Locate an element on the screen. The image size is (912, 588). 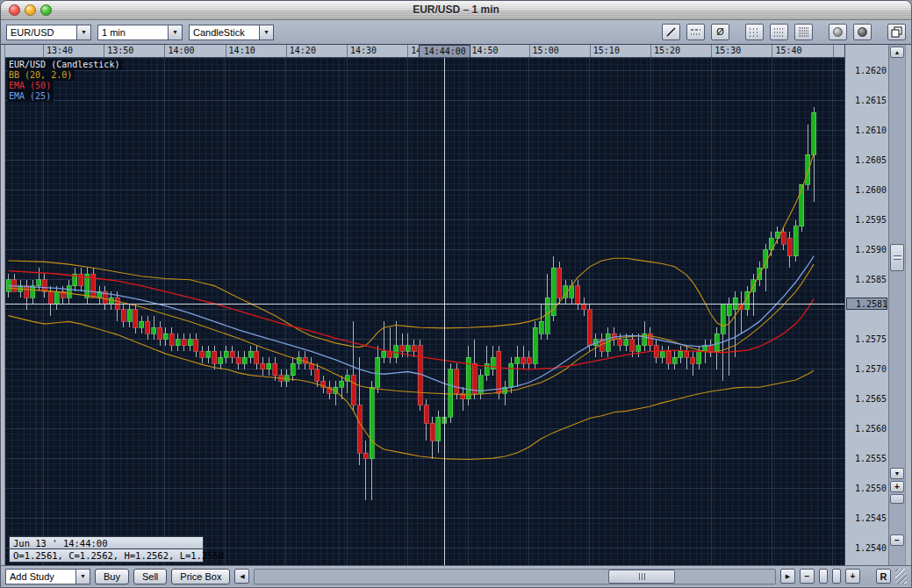
horizontal-scroll-thumb is located at coordinates (642, 577).